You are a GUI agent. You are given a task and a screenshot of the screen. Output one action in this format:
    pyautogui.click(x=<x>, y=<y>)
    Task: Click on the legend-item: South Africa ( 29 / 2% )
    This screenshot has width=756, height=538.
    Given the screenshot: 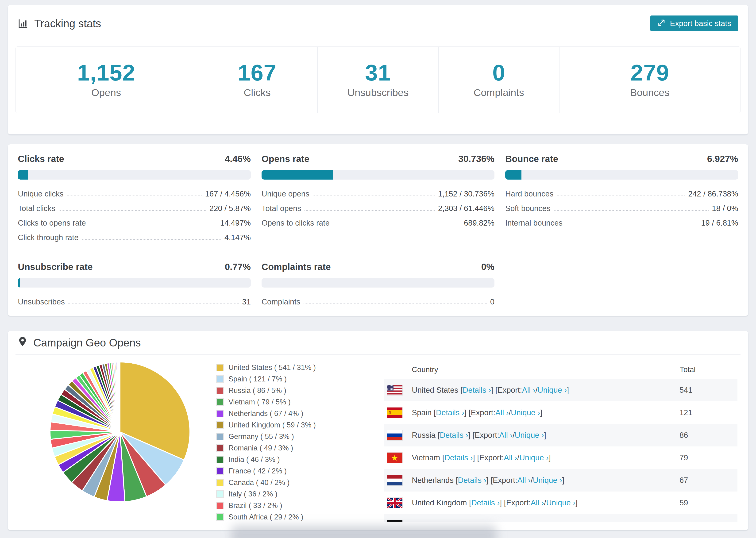 What is the action you would take?
    pyautogui.click(x=266, y=517)
    